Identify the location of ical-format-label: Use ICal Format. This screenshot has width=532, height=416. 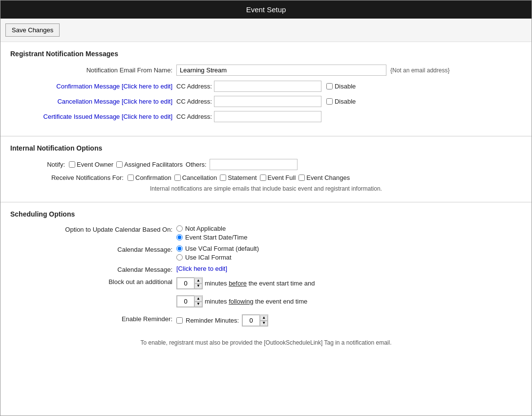
(208, 257).